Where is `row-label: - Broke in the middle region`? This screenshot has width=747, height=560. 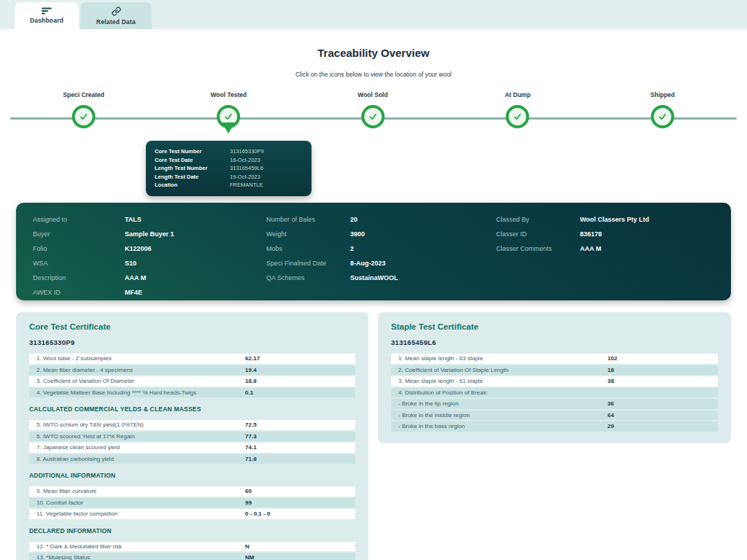
row-label: - Broke in the middle region is located at coordinates (503, 416).